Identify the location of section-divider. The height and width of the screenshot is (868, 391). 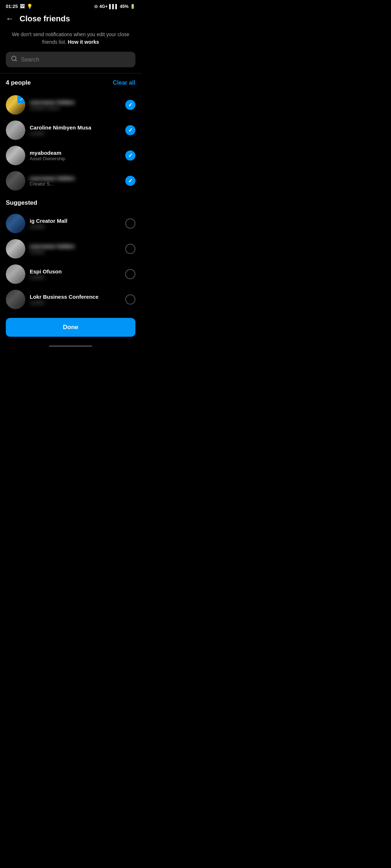
(71, 73).